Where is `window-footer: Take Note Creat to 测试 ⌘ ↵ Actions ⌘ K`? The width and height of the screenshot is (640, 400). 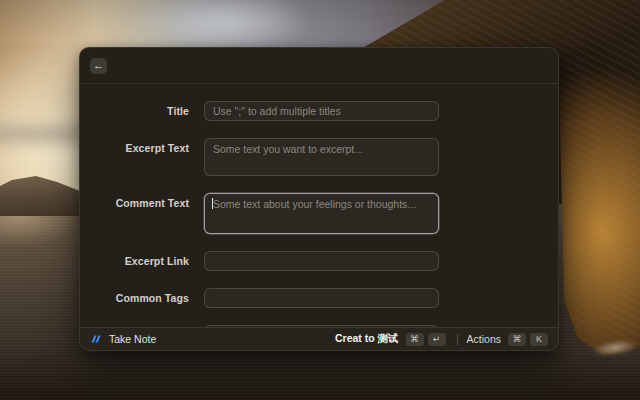 window-footer: Take Note Creat to 测试 ⌘ ↵ Actions ⌘ K is located at coordinates (319, 338).